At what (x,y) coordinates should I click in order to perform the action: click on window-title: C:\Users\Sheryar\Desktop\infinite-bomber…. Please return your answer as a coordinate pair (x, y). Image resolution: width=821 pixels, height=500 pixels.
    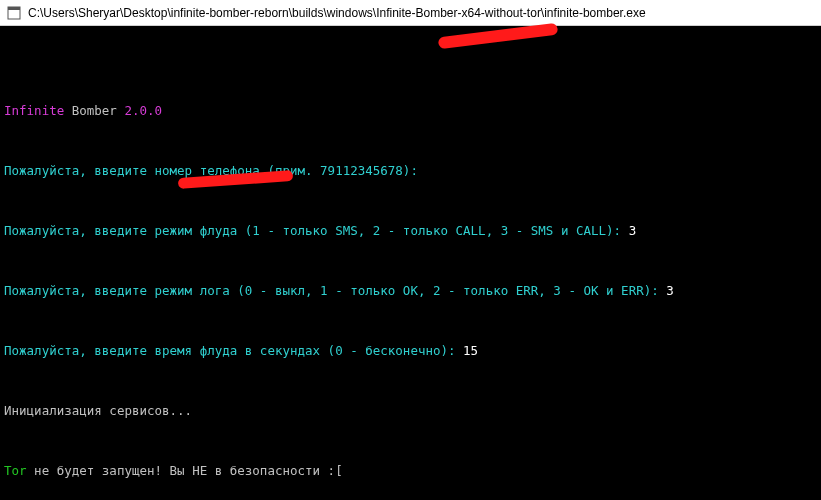
    Looking at the image, I should click on (337, 13).